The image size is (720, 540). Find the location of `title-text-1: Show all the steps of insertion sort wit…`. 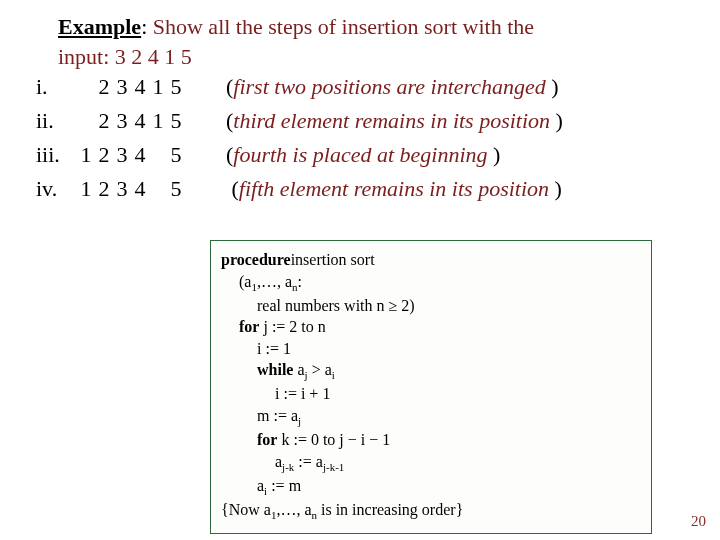

title-text-1: Show all the steps of insertion sort wit… is located at coordinates (344, 26).